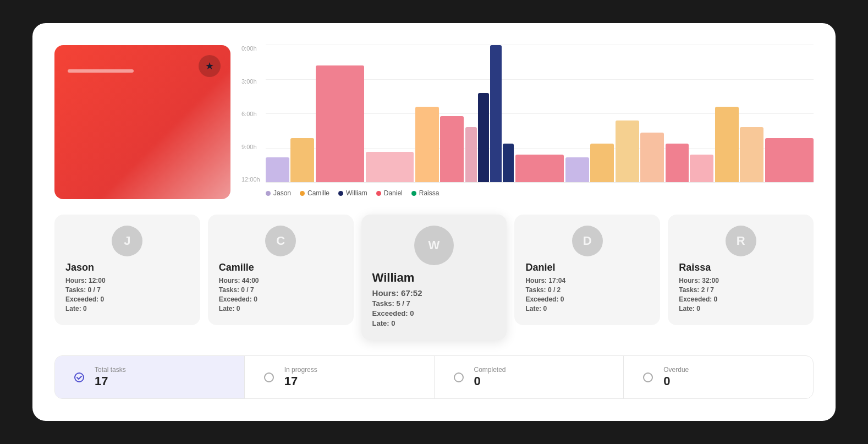  What do you see at coordinates (282, 193) in the screenshot?
I see `legend-label: Jason` at bounding box center [282, 193].